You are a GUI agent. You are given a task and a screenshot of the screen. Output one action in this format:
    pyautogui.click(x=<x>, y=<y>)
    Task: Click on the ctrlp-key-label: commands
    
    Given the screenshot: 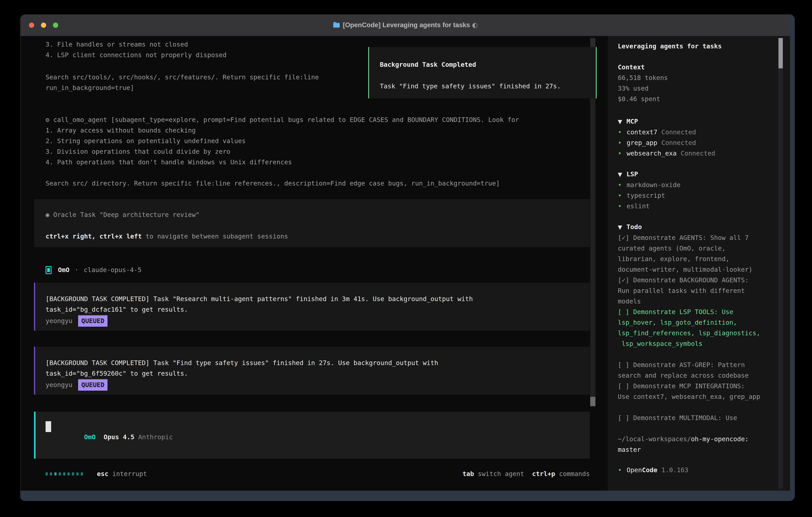 What is the action you would take?
    pyautogui.click(x=575, y=474)
    